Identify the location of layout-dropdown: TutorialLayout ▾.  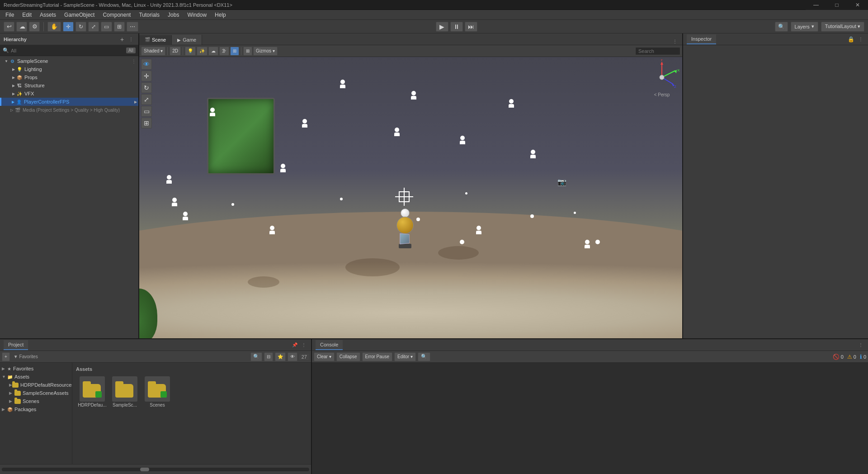
(843, 27).